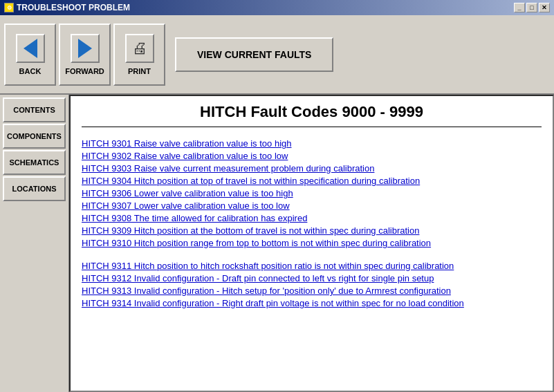  I want to click on maximize-button: □, so click(532, 8).